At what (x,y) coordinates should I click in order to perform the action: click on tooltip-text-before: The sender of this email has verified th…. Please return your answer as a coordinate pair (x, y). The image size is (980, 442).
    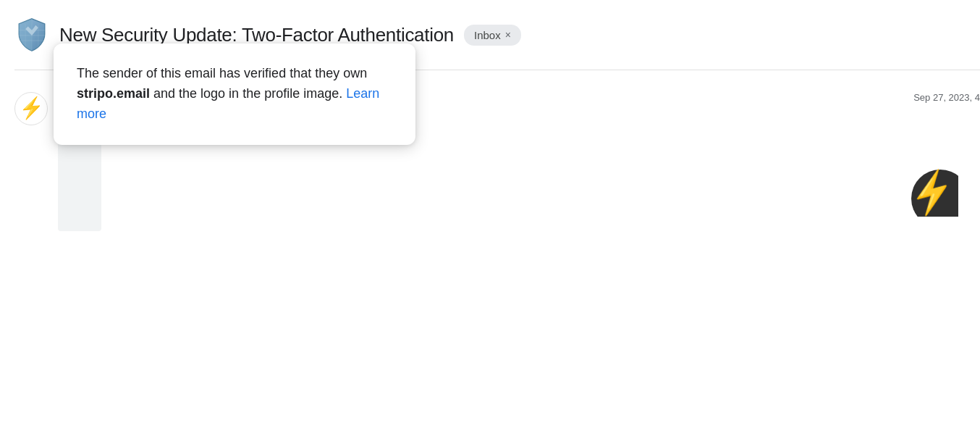
    Looking at the image, I should click on (221, 73).